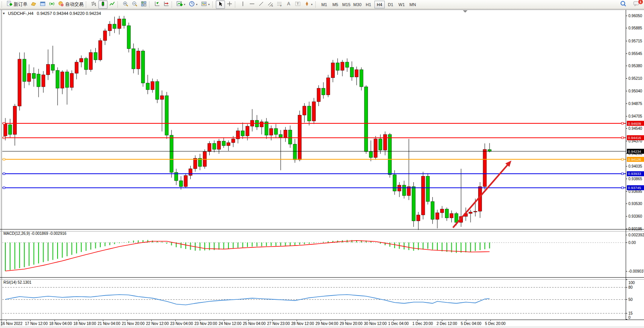  What do you see at coordinates (413, 5) in the screenshot?
I see `timeframe-MN: MN` at bounding box center [413, 5].